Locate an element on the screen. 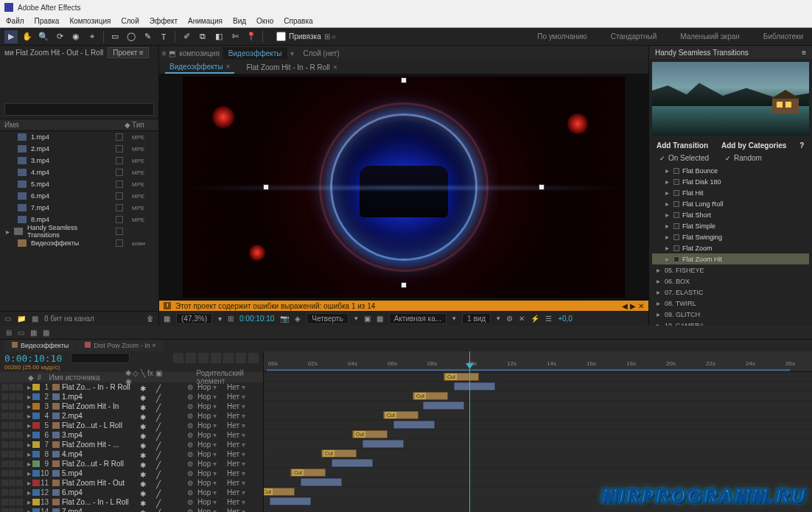 The image size is (812, 512). hst-category: 08. TWIRL is located at coordinates (731, 304).